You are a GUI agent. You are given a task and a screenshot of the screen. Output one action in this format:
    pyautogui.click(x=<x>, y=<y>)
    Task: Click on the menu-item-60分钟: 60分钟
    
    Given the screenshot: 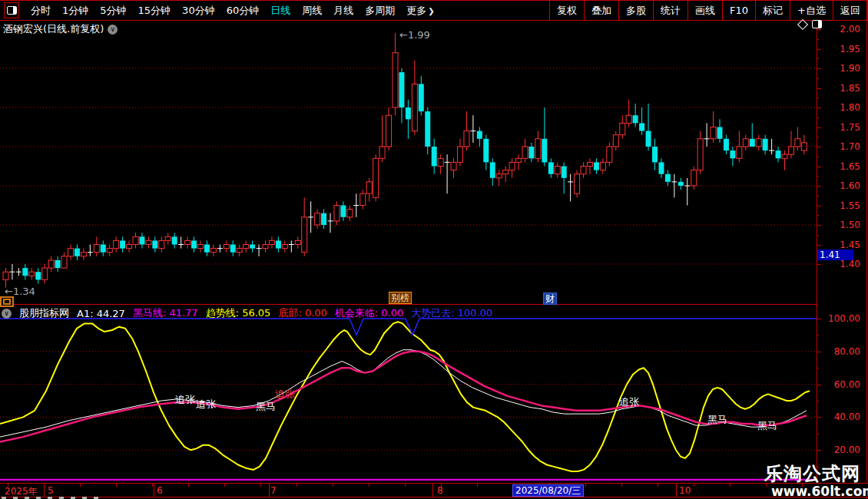 What is the action you would take?
    pyautogui.click(x=243, y=11)
    